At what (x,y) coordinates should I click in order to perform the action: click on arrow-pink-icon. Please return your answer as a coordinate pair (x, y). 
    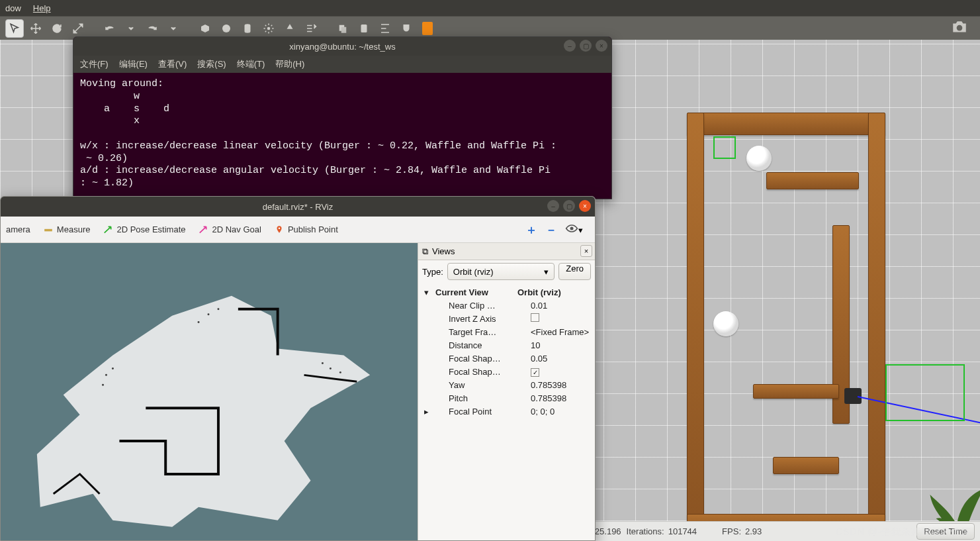
    Looking at the image, I should click on (203, 230).